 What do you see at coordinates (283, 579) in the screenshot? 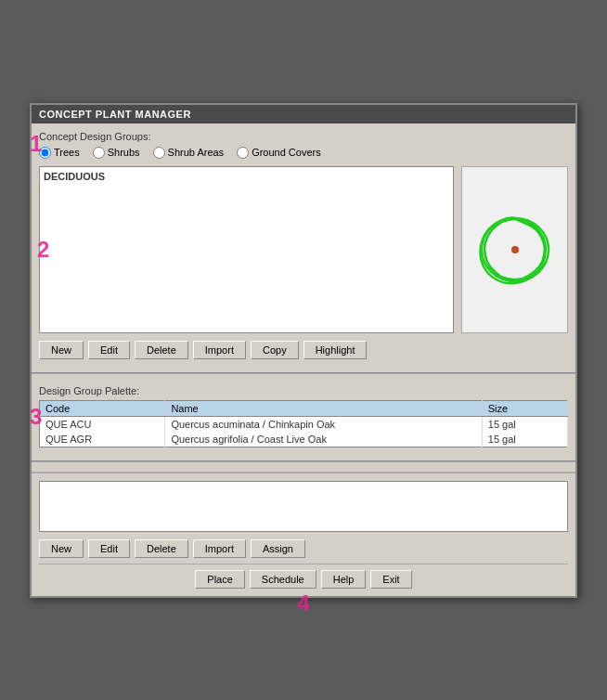
I see `schedule-button: Schedule` at bounding box center [283, 579].